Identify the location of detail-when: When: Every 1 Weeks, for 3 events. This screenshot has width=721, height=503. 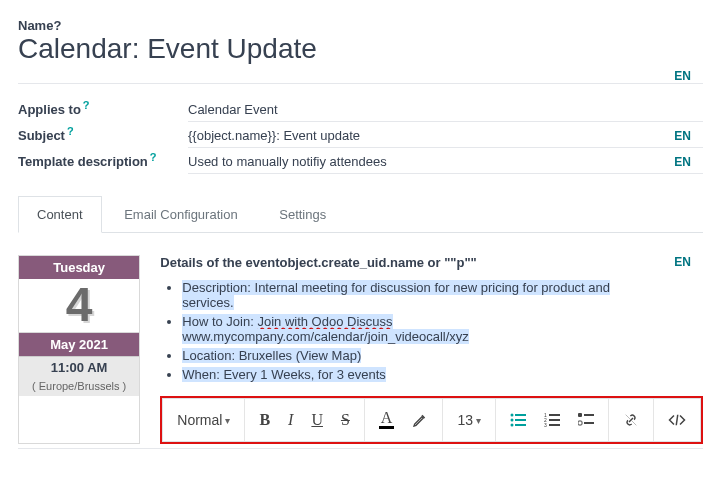
(442, 374).